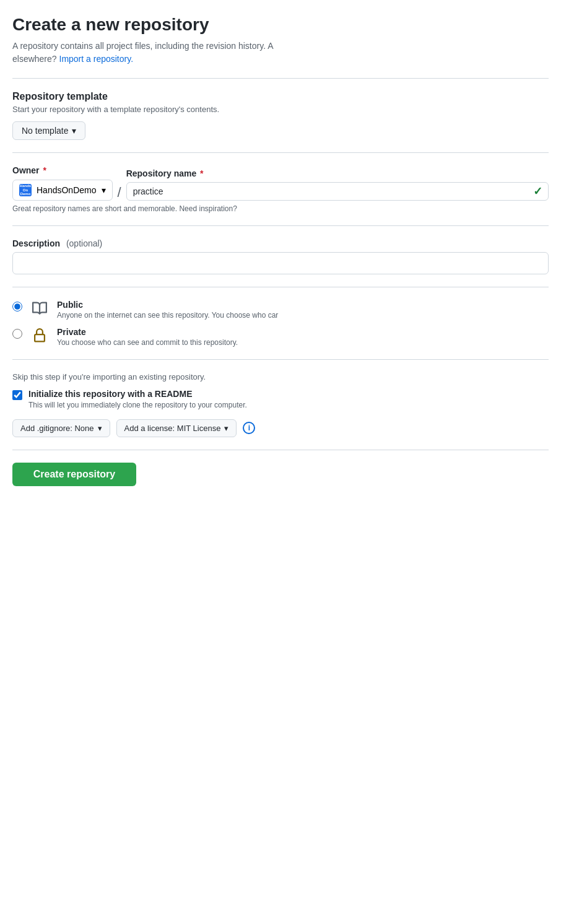 The height and width of the screenshot is (924, 561). Describe the element at coordinates (280, 243) in the screenshot. I see `description-label: Description (optional)` at that location.